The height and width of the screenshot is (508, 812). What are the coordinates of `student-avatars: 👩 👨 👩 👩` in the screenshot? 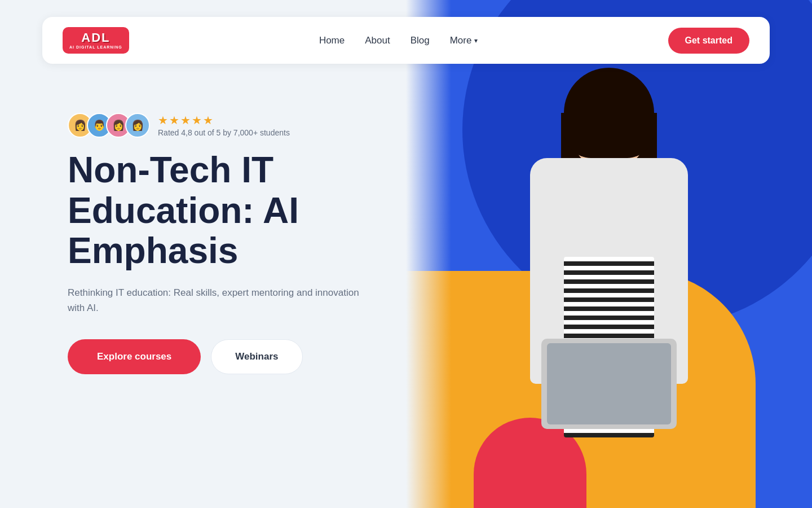 It's located at (109, 125).